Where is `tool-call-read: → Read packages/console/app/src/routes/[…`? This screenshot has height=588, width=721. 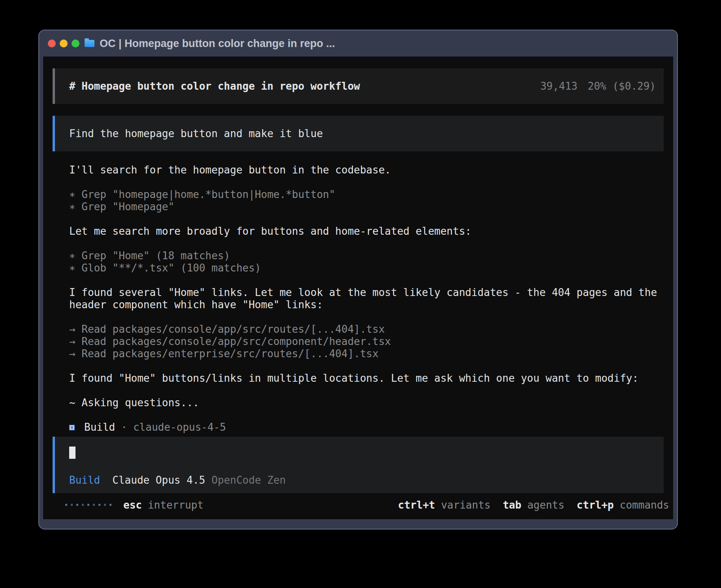 tool-call-read: → Read packages/console/app/src/routes/[… is located at coordinates (366, 330).